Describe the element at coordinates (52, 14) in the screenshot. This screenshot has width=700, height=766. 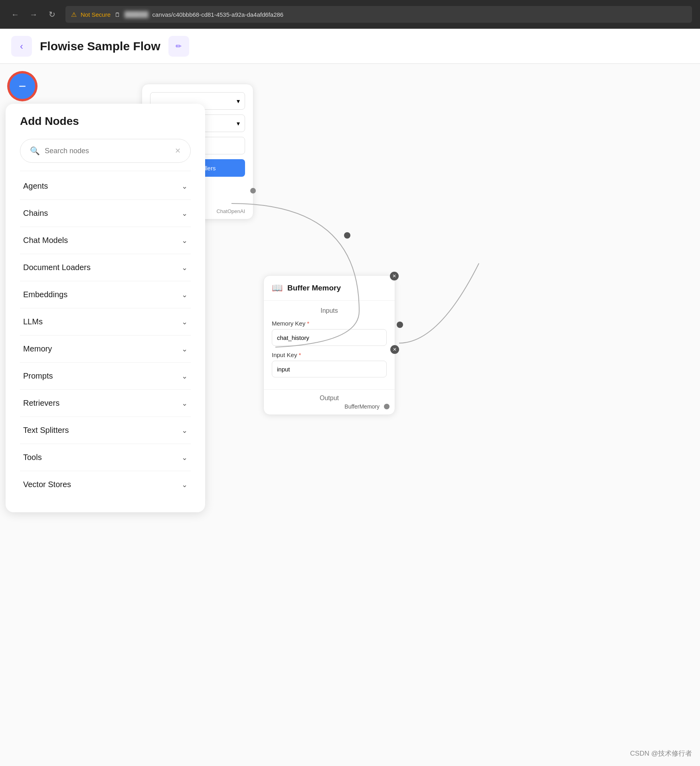
I see `refresh-nav-button: ↻` at that location.